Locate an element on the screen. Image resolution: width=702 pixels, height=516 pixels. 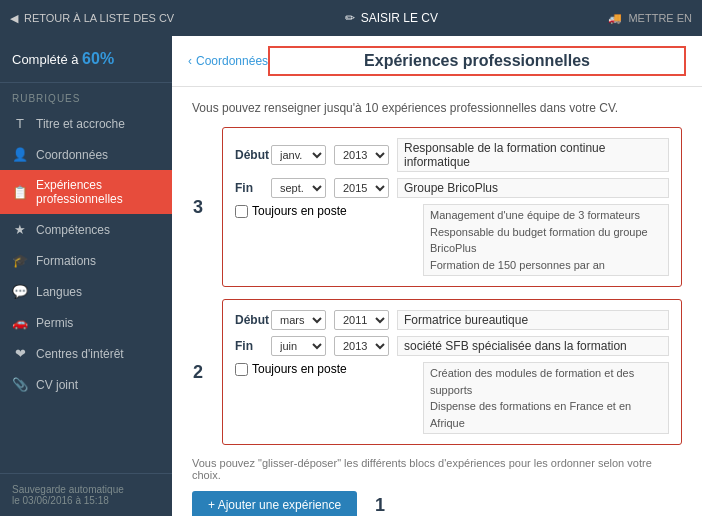
arrow-left-icon: ◀ is located at coordinates (14, 18).